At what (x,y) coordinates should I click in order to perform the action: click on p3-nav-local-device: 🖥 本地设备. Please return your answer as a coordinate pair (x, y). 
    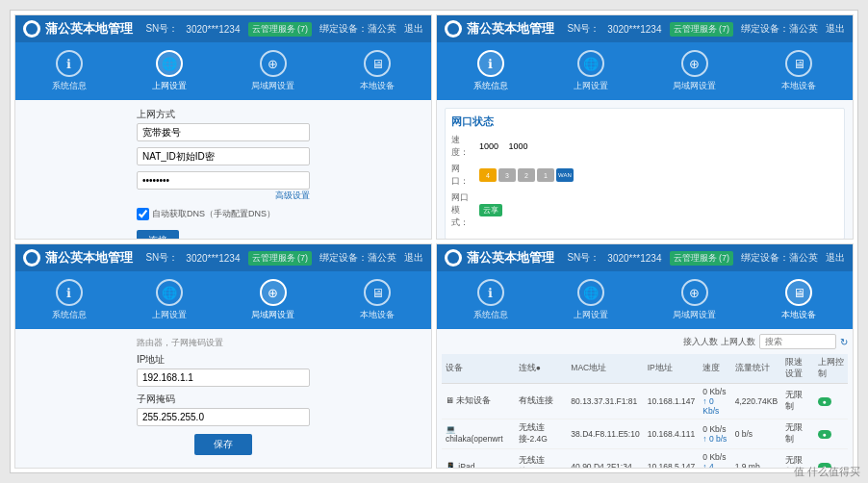
    Looking at the image, I should click on (377, 300).